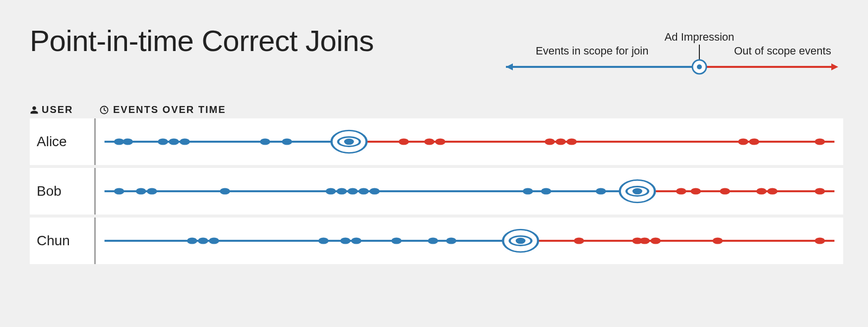 This screenshot has width=868, height=327. Describe the element at coordinates (170, 110) in the screenshot. I see `col-events-label: EVENTS OVER TIME` at that location.